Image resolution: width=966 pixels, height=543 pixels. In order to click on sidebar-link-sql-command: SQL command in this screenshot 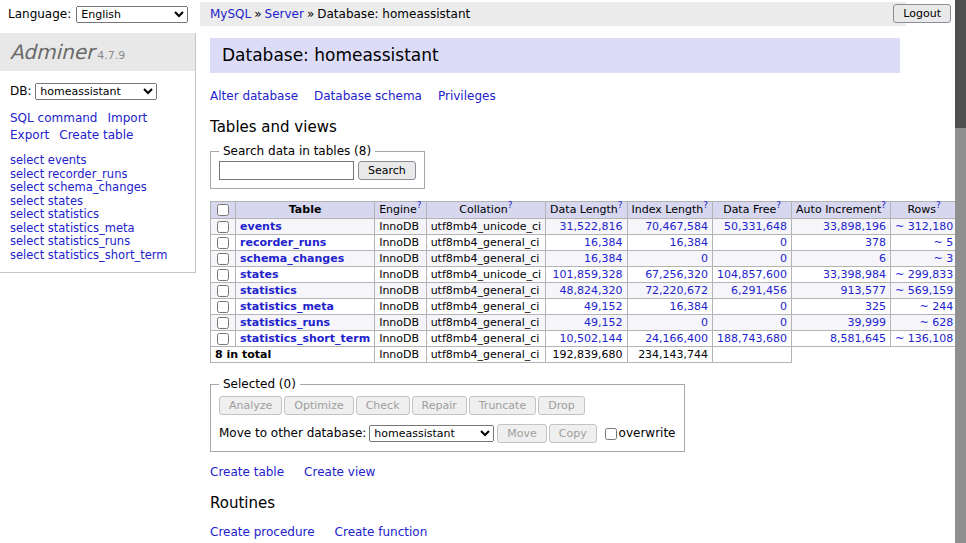, I will do `click(54, 118)`.